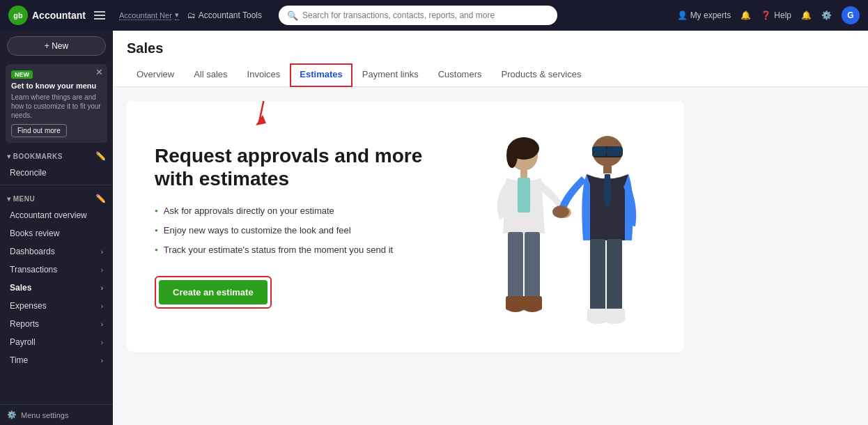 The image size is (868, 425). Describe the element at coordinates (711, 15) in the screenshot. I see `my-experts-label: My experts` at that location.